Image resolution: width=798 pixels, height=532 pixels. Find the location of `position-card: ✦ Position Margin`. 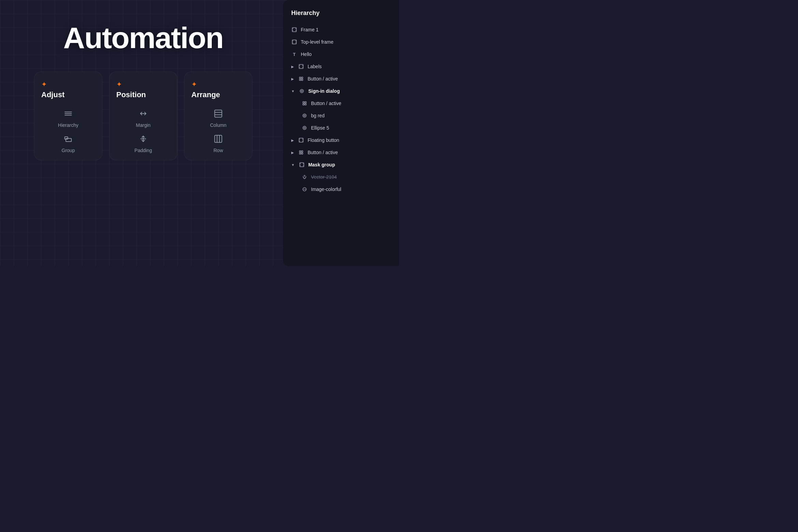

position-card: ✦ Position Margin is located at coordinates (143, 116).